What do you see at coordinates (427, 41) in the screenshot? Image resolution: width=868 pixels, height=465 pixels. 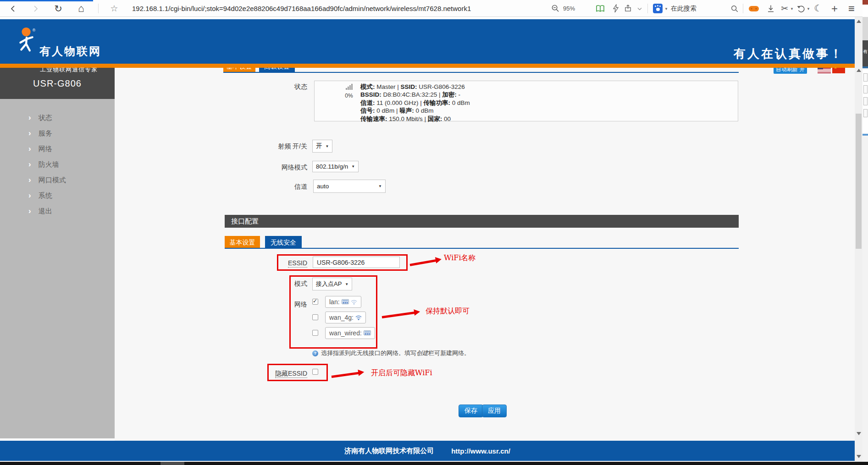 I see `site-header: ® 有人物联网 工业物联网通信专家 有人在认真做事！ 自动刷新 开 ★` at bounding box center [427, 41].